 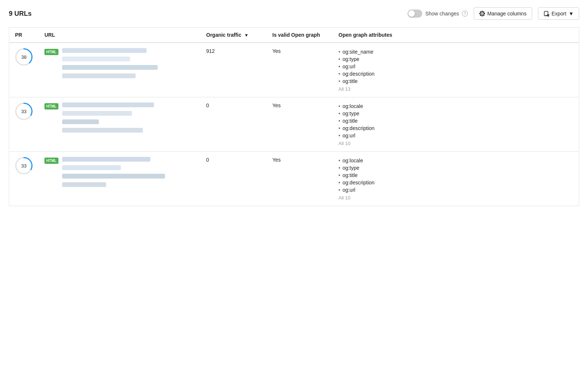 I want to click on col-header-og-valid: Is valid Open graph, so click(x=300, y=35).